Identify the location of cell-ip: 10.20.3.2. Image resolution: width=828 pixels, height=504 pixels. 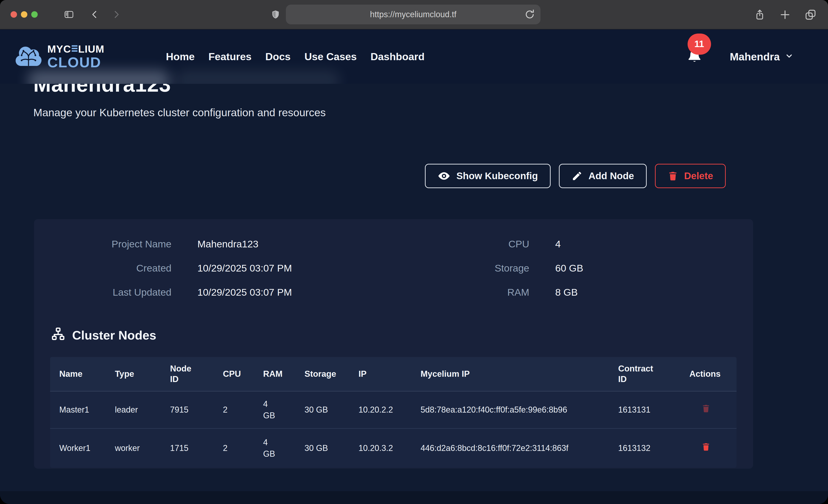
(380, 448).